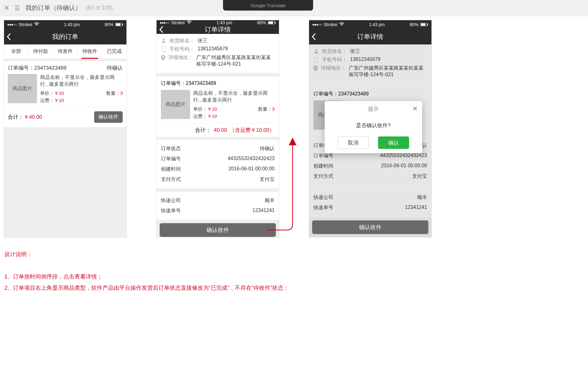 This screenshot has height=387, width=588. Describe the element at coordinates (201, 83) in the screenshot. I see `order-no-value: 23473423489` at that location.